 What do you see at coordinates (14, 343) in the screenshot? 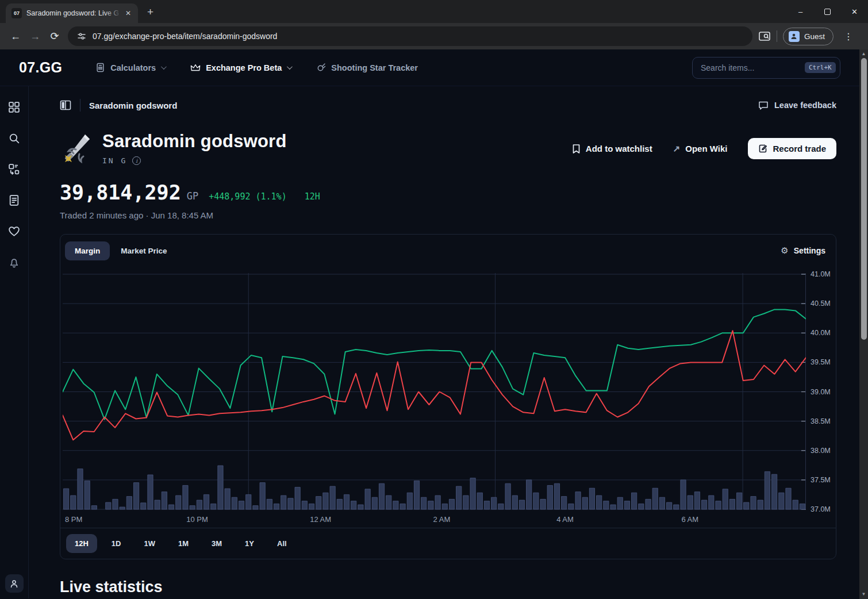
I see `sidebar` at bounding box center [14, 343].